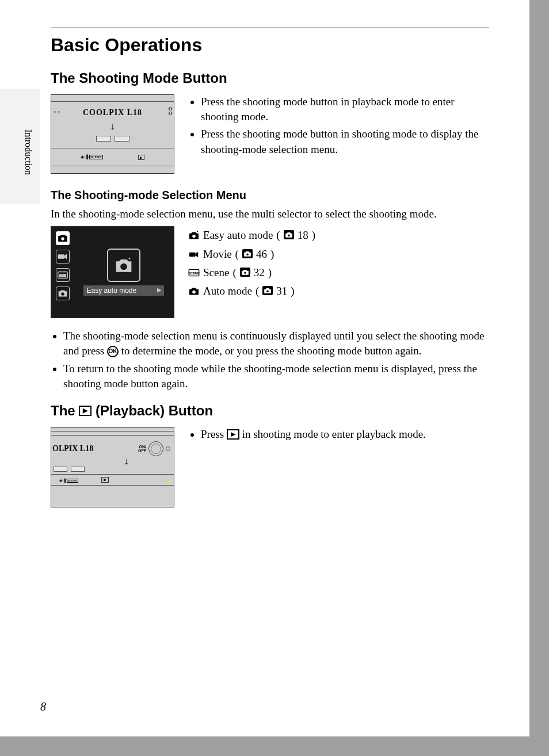 The width and height of the screenshot is (549, 756). Describe the element at coordinates (194, 273) in the screenshot. I see `svg-text: SCENE` at that location.